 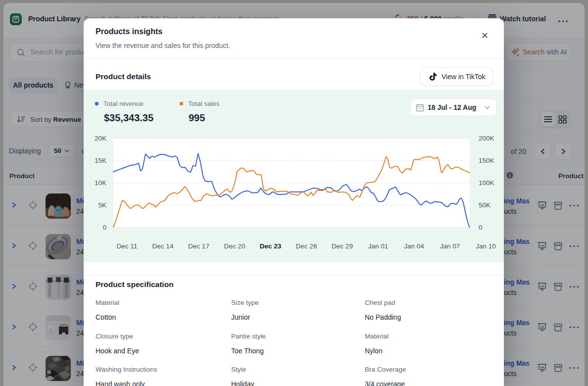 I want to click on modal-section-divider, so click(x=294, y=275).